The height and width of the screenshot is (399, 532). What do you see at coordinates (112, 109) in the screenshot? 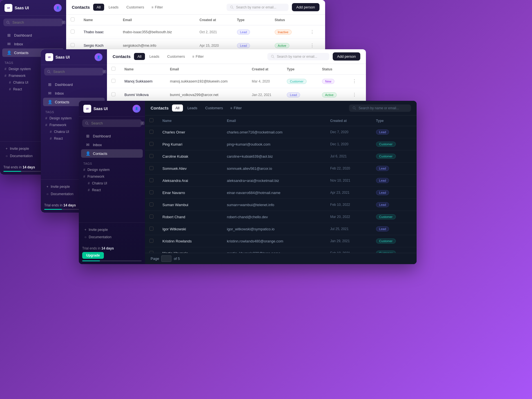
I see `sidebar-header: UI Saas UI 👤` at bounding box center [112, 109].